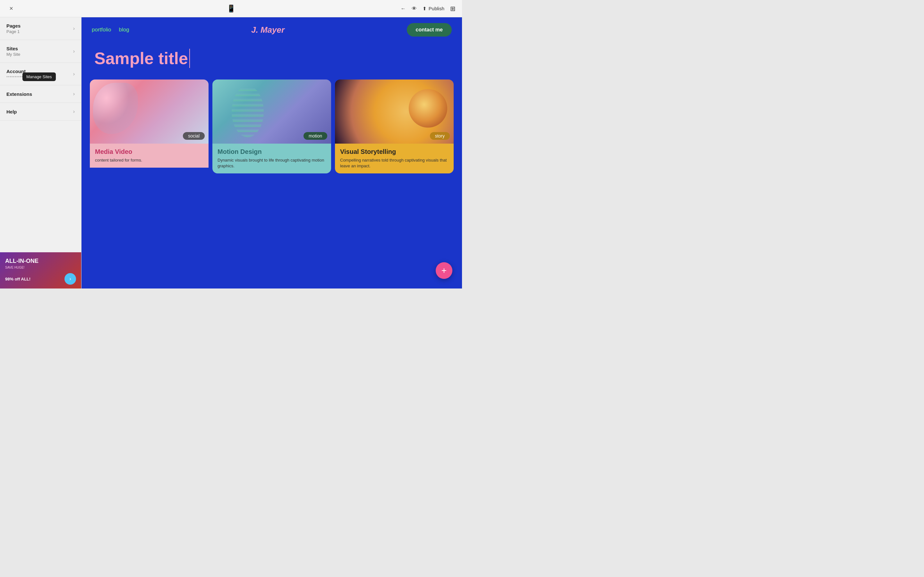 This screenshot has width=924, height=577. I want to click on fab-button: +, so click(444, 271).